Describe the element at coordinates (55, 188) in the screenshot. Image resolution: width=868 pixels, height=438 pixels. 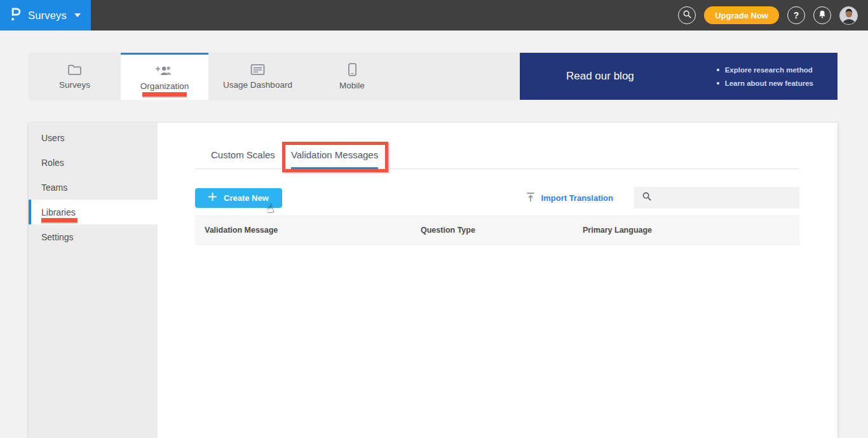
I see `sidebar-item-label: Teams` at that location.